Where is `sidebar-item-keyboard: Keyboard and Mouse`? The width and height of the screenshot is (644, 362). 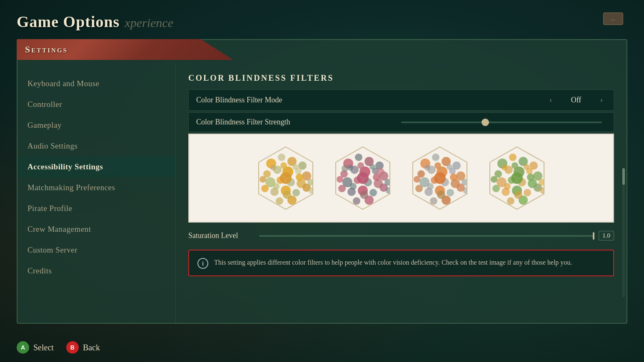
sidebar-item-keyboard: Keyboard and Mouse is located at coordinates (97, 84).